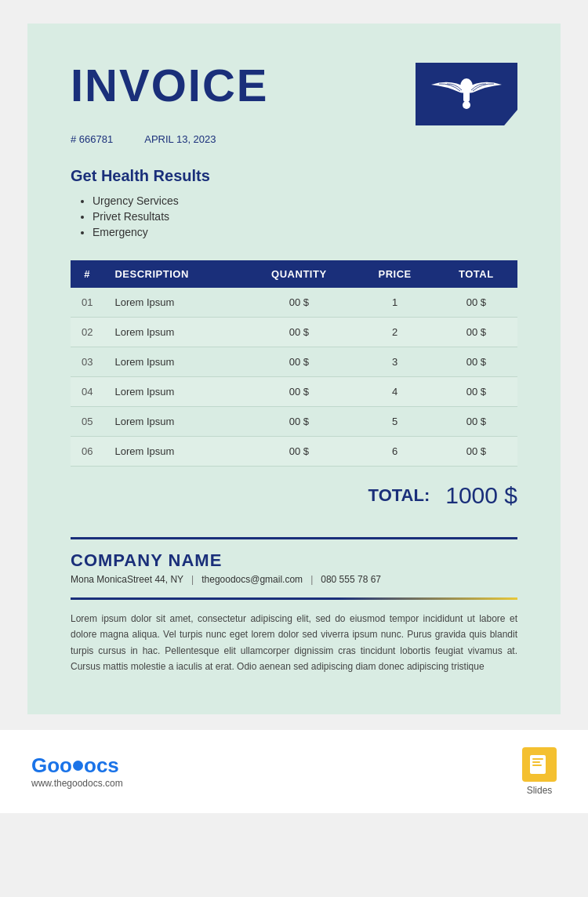 The image size is (588, 897). I want to click on list-item: Urgency Services, so click(305, 201).